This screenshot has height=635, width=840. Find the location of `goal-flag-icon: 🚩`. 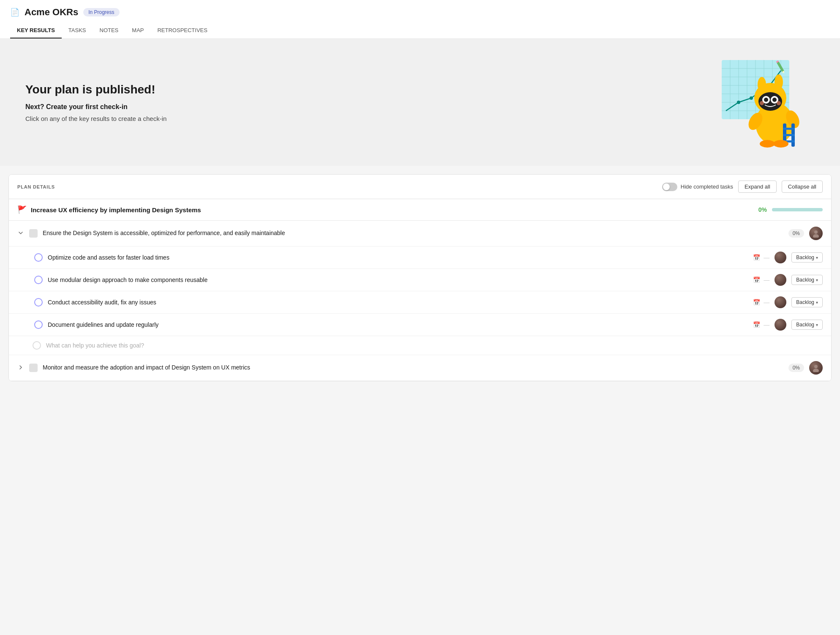

goal-flag-icon: 🚩 is located at coordinates (22, 210).